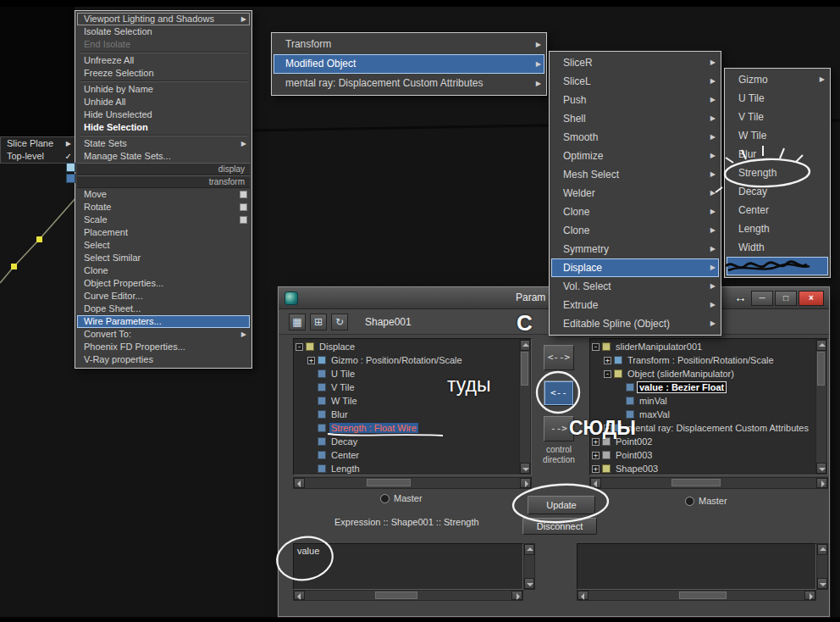 The height and width of the screenshot is (622, 840). I want to click on menu-item: Convert To: ▶, so click(163, 334).